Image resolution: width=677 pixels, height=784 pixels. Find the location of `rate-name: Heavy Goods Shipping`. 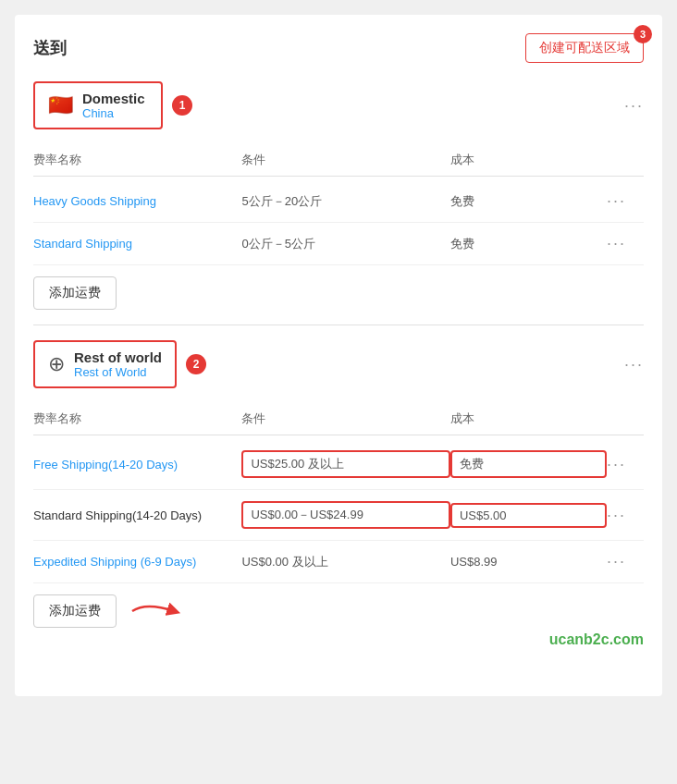

rate-name: Heavy Goods Shipping is located at coordinates (137, 202).